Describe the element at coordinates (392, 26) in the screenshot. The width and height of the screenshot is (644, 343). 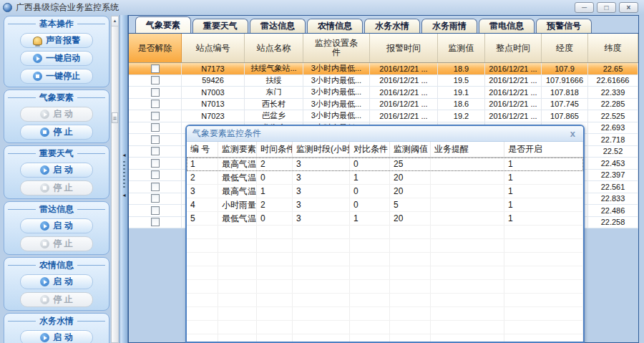
I see `tab-4: 水务水情` at that location.